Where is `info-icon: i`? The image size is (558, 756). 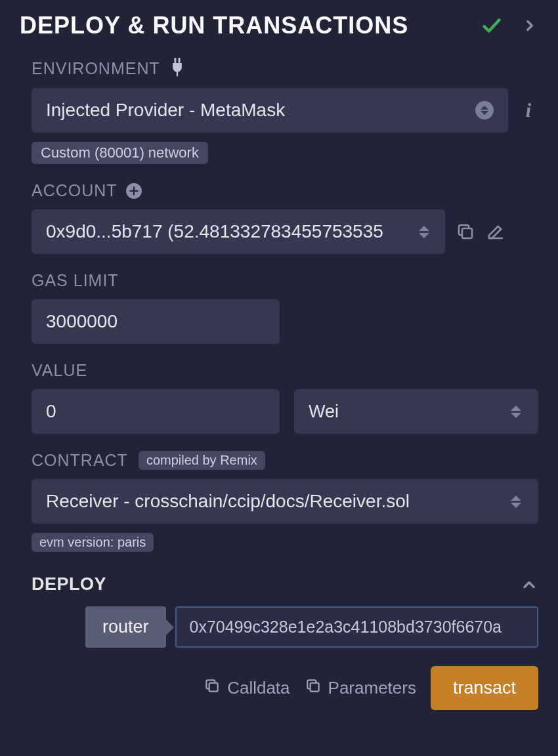
info-icon: i is located at coordinates (528, 110).